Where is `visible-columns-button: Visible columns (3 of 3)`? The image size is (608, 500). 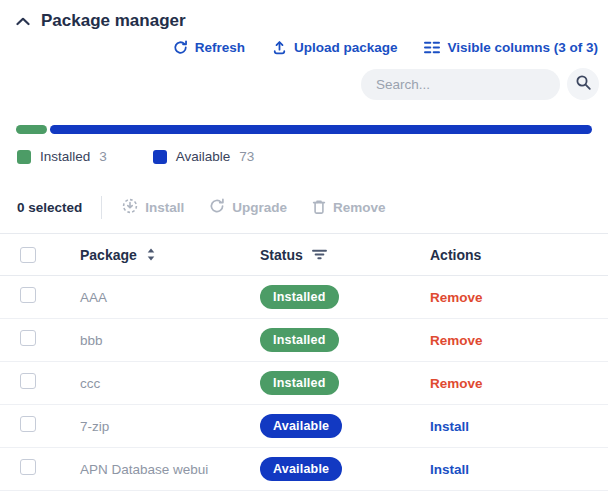 visible-columns-button: Visible columns (3 of 3) is located at coordinates (511, 48).